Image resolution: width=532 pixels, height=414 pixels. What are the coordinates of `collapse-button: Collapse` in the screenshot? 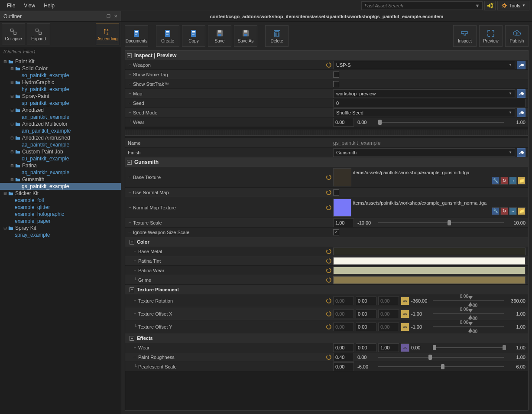 It's located at (13, 34).